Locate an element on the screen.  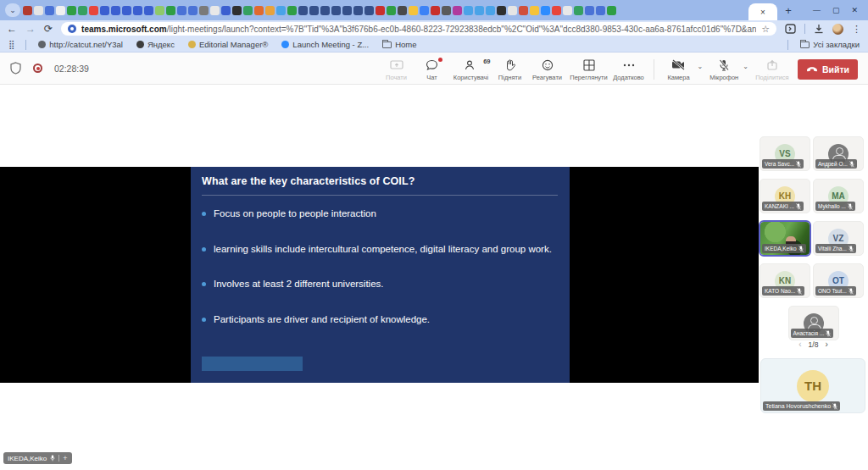
self-participant-tile: TH Tetiana Hovorushchenko is located at coordinates (813, 386).